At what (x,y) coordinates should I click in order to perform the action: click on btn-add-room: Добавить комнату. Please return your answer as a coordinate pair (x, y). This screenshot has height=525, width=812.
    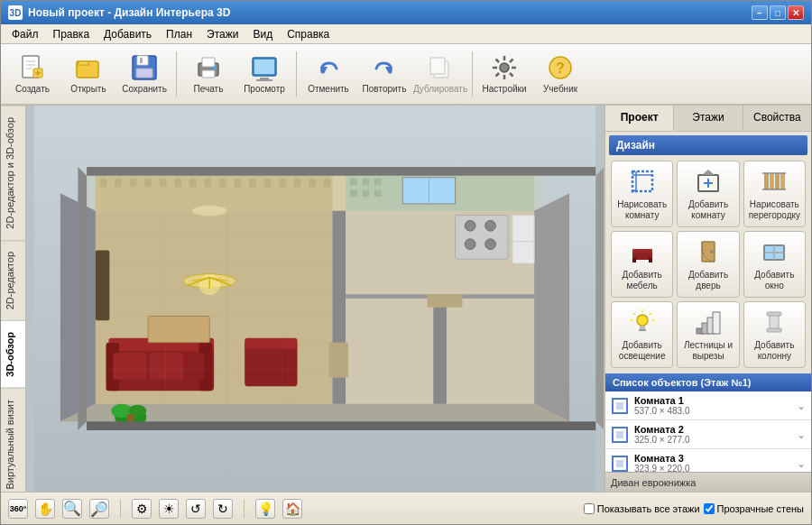
    Looking at the image, I should click on (707, 194).